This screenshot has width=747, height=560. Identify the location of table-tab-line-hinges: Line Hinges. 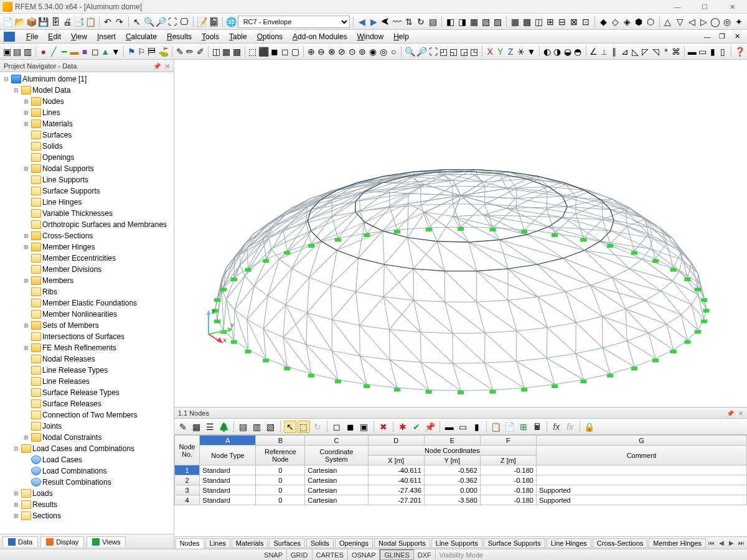
(569, 543).